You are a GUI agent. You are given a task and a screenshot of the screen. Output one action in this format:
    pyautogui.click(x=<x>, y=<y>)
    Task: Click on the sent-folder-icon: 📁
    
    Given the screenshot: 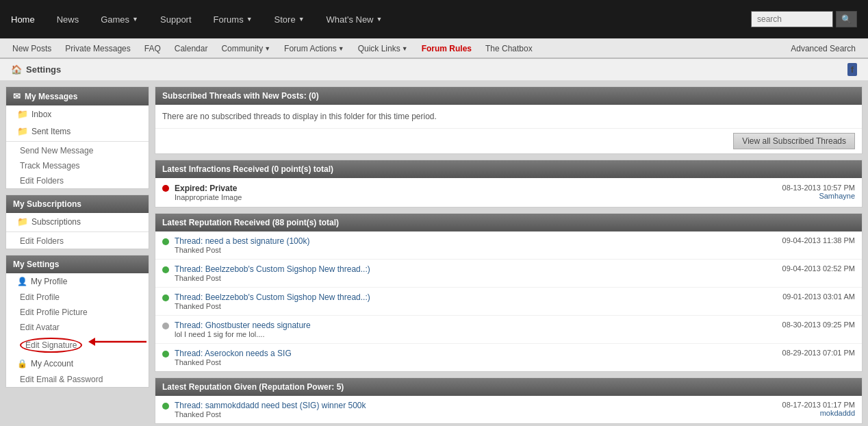 What is the action you would take?
    pyautogui.click(x=23, y=131)
    